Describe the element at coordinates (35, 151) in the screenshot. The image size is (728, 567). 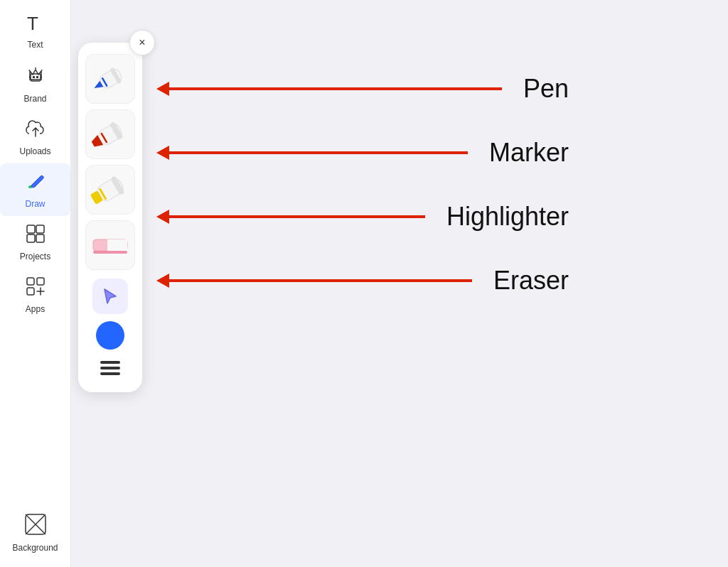
I see `sidebar-item-uploads-label: Uploads` at that location.